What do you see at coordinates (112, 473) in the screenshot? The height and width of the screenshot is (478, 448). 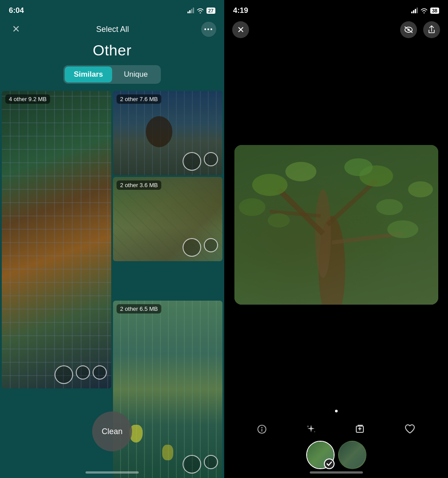 I see `home-indicator-left` at bounding box center [112, 473].